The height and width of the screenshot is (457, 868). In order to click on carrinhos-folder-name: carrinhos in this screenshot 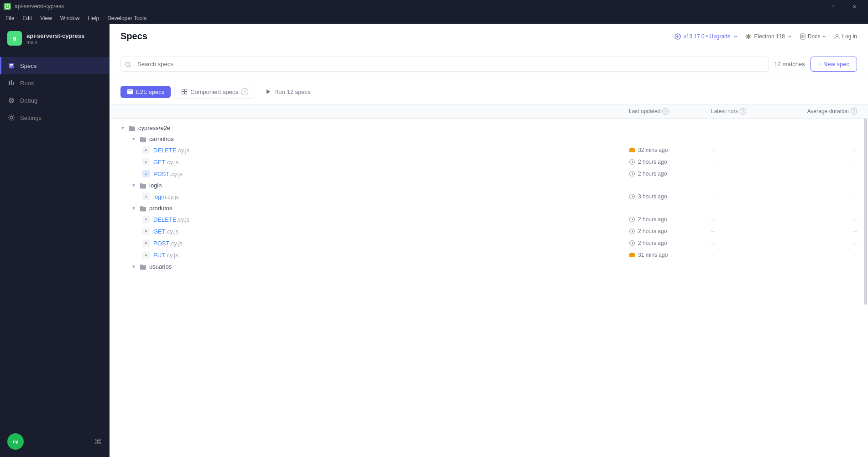, I will do `click(162, 139)`.